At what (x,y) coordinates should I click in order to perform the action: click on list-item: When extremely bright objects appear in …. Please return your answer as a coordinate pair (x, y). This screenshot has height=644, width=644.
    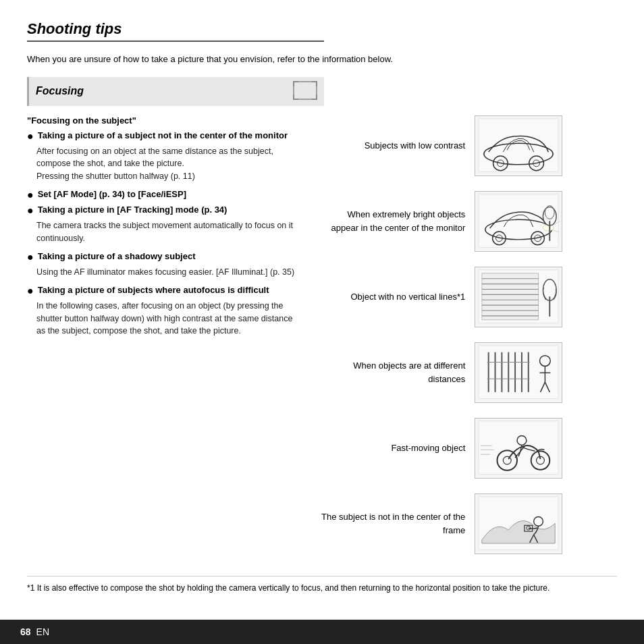
    Looking at the image, I should click on (468, 221).